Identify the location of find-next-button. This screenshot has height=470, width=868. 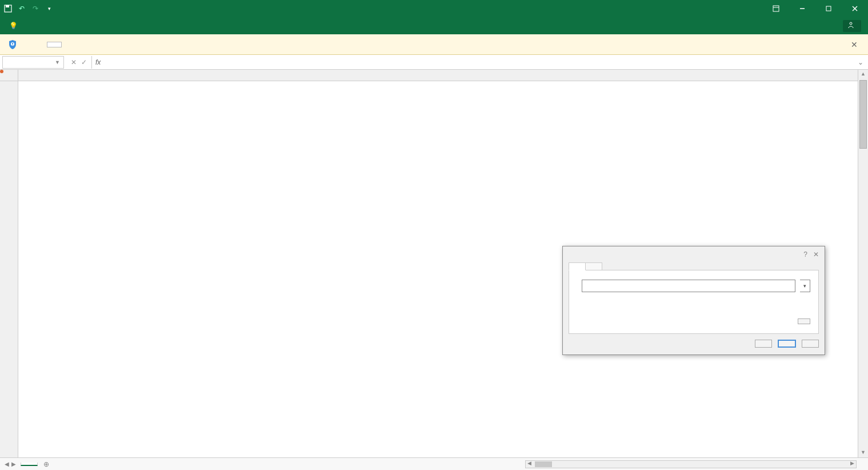
(787, 344).